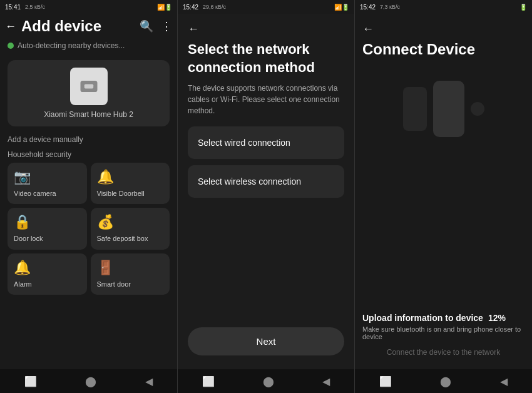 This screenshot has width=532, height=393. What do you see at coordinates (28, 238) in the screenshot?
I see `door-lock-label: Door lock` at bounding box center [28, 238].